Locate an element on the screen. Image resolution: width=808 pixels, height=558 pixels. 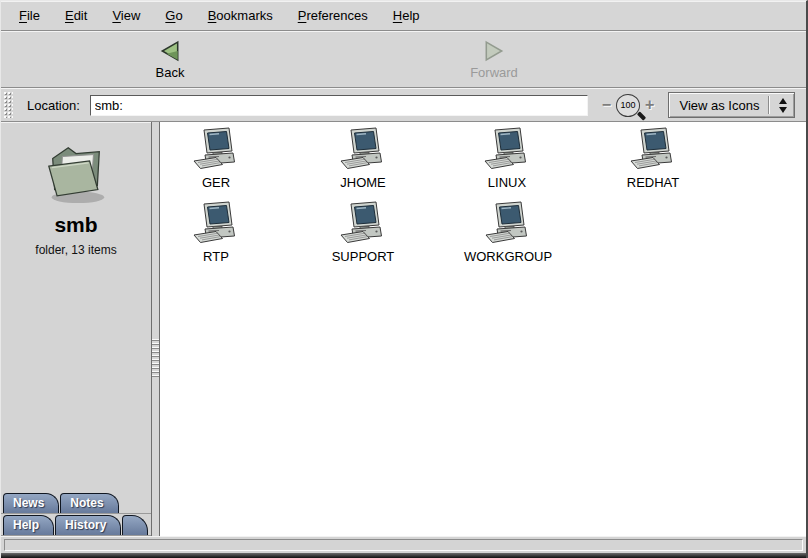
up-button: Up is located at coordinates (734, 60).